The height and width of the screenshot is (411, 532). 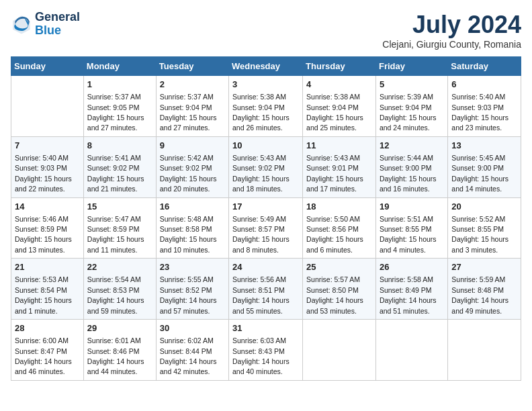 I want to click on calendar-cell: 4Sunrise: 5:38 AM Sunset: 9:04 PM Daylig…, so click(x=340, y=106).